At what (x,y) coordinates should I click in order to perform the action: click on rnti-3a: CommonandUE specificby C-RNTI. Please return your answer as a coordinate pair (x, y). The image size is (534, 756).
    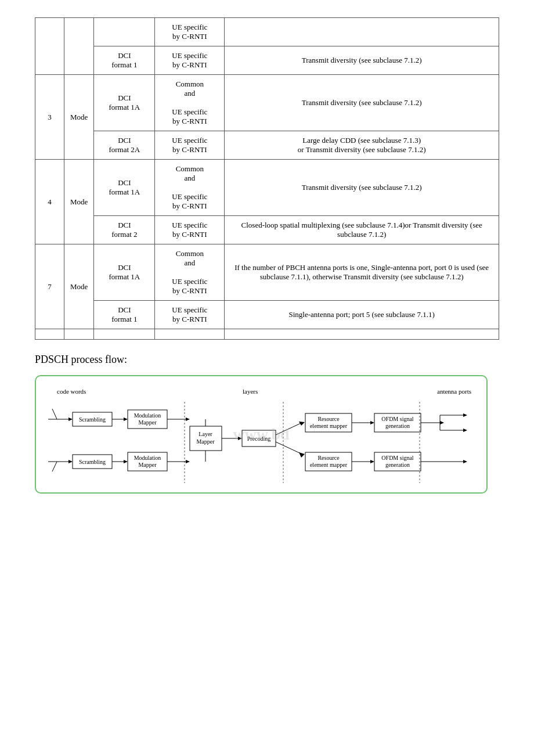
    Looking at the image, I should click on (190, 103).